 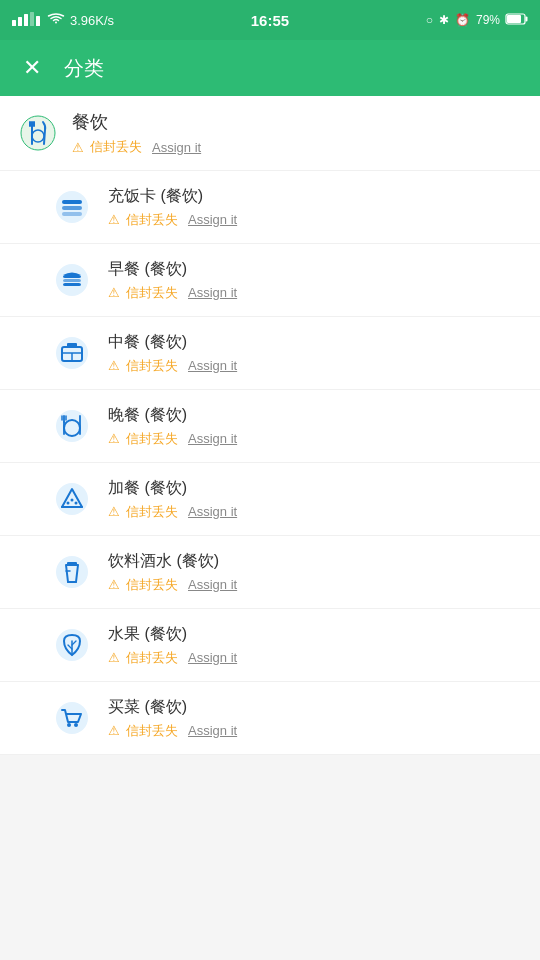 I want to click on parent-category-name: 餐饮, so click(x=298, y=122).